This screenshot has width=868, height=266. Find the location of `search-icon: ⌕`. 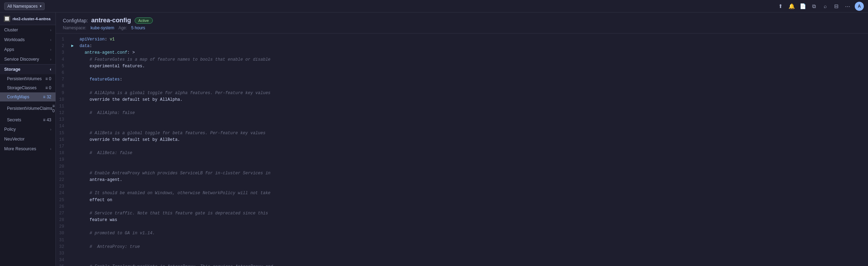

search-icon: ⌕ is located at coordinates (825, 6).